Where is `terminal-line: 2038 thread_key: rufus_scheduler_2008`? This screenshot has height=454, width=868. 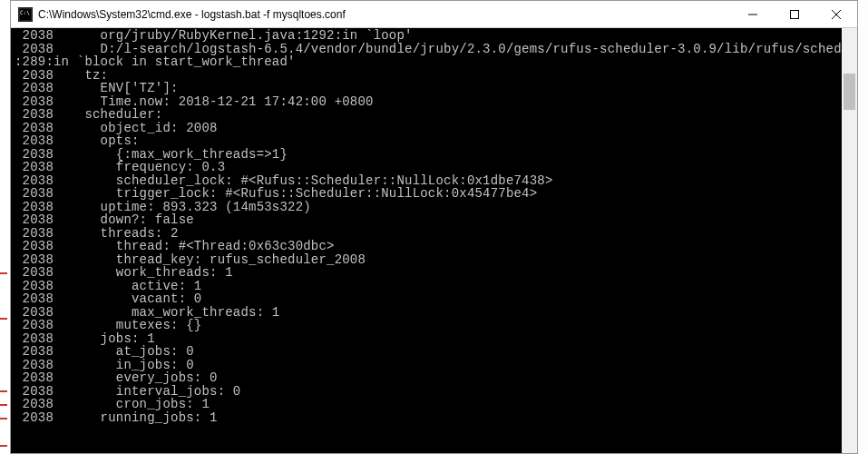 terminal-line: 2038 thread_key: rufus_scheduler_2008 is located at coordinates (434, 260).